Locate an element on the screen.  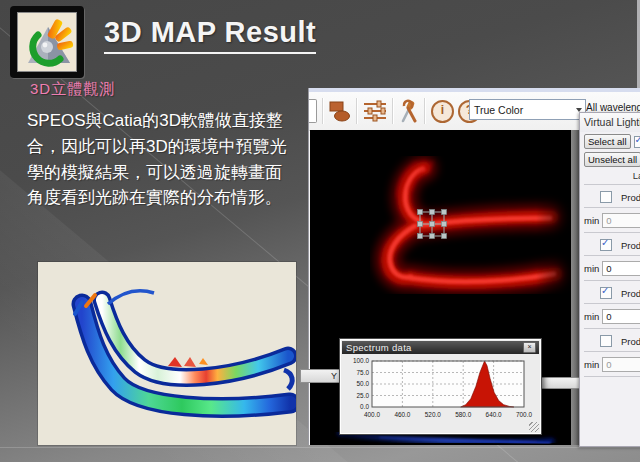
partial-toolbar-icon is located at coordinates (313, 111).